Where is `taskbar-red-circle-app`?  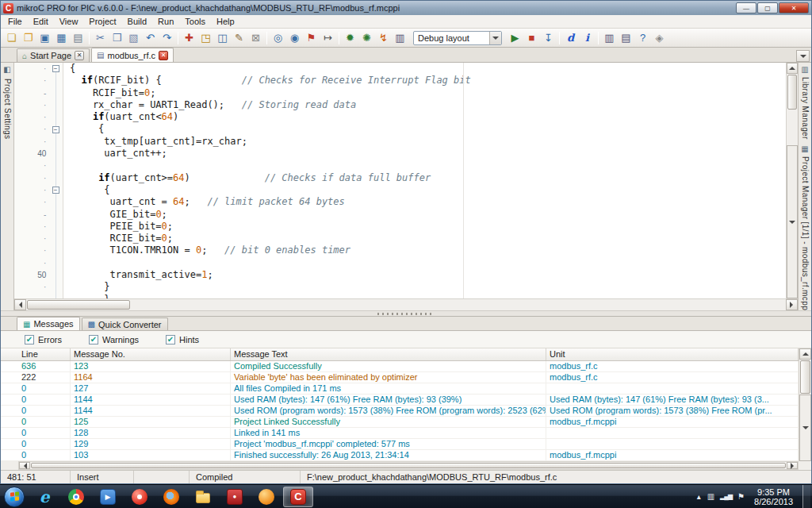
taskbar-red-circle-app is located at coordinates (140, 497).